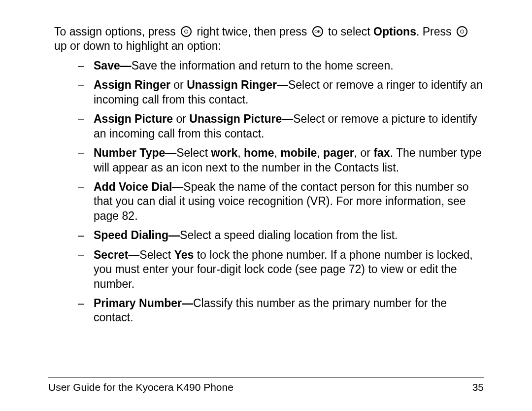 This screenshot has width=532, height=411. Describe the element at coordinates (339, 153) in the screenshot. I see `option-value: pager` at that location.